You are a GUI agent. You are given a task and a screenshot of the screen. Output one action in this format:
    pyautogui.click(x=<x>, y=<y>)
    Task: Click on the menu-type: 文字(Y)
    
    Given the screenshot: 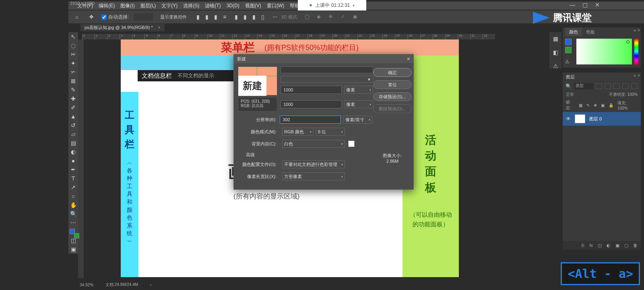 What is the action you would take?
    pyautogui.click(x=169, y=6)
    